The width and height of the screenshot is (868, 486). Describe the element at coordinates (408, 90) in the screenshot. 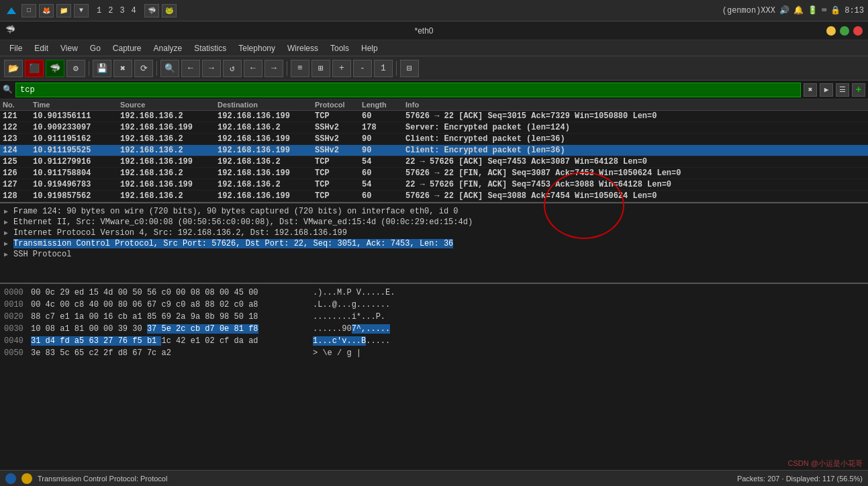

I see `filter-input: tcp` at that location.